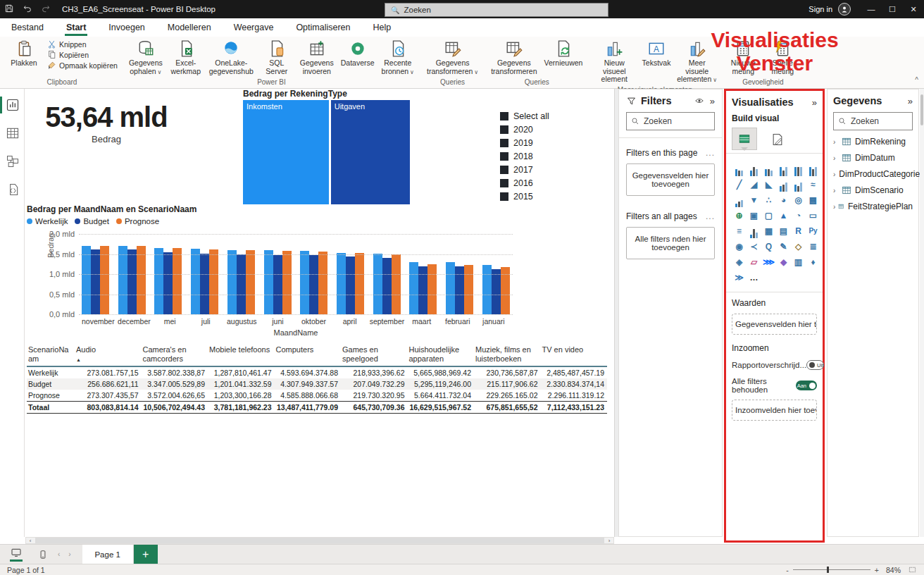 Image resolution: width=924 pixels, height=575 pixels. I want to click on ribbon-collapse-icon: ^, so click(917, 80).